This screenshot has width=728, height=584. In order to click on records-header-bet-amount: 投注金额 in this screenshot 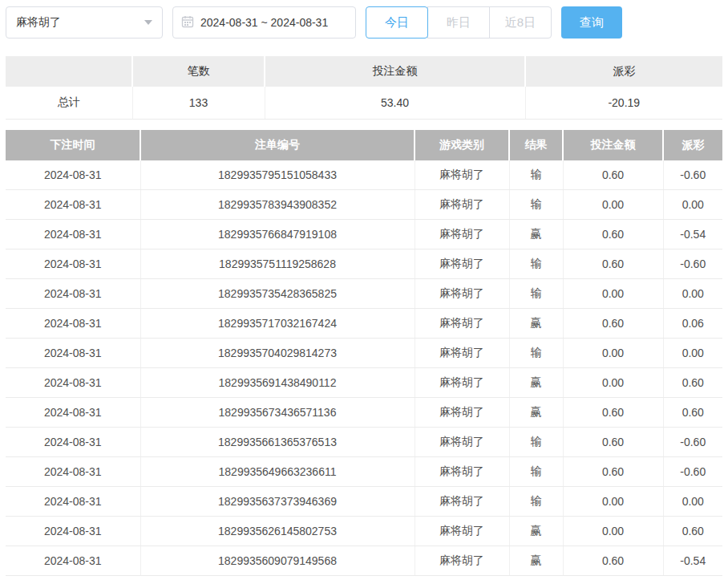, I will do `click(613, 145)`.